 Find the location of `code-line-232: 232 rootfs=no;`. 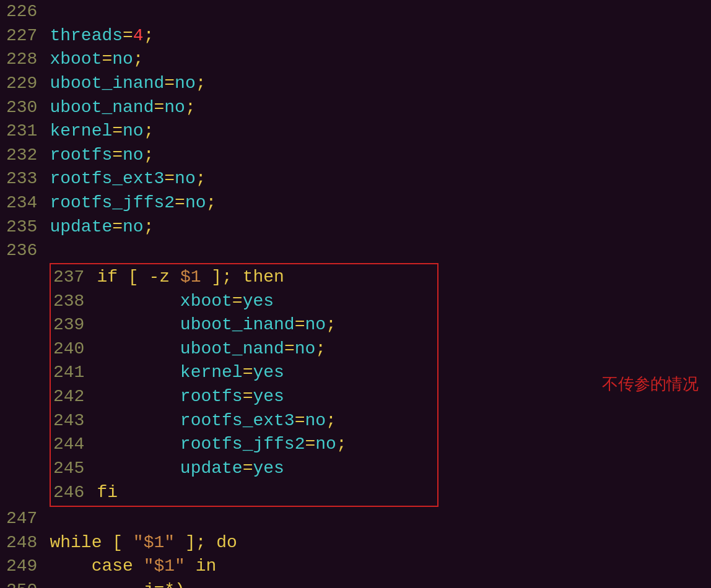

code-line-232: 232 rootfs=no; is located at coordinates (356, 156).